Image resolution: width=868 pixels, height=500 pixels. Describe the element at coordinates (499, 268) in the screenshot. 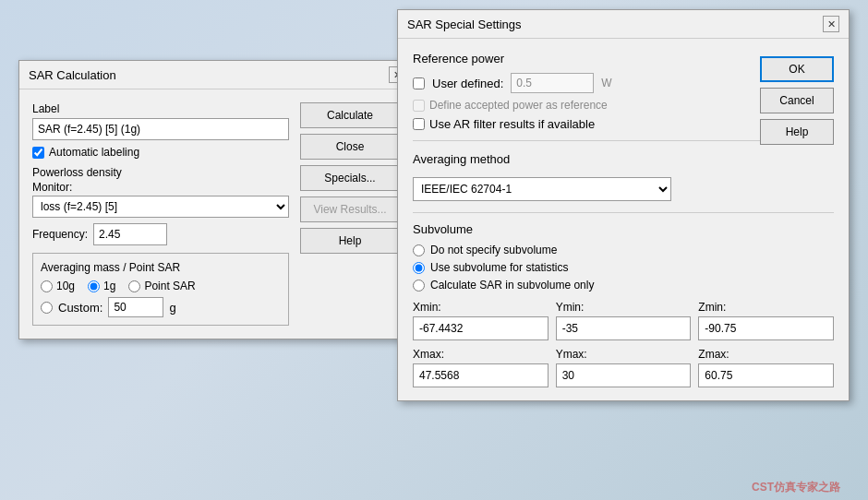

I see `subvol-stats-label: Use subvolume for statistics` at that location.